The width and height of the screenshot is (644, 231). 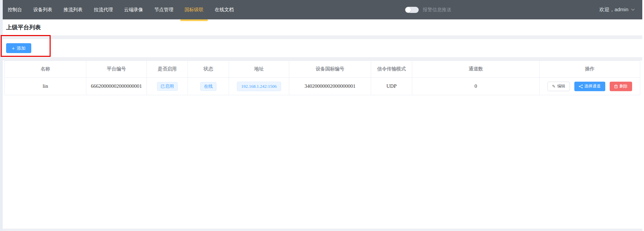 I want to click on chevron-down-icon, so click(x=633, y=10).